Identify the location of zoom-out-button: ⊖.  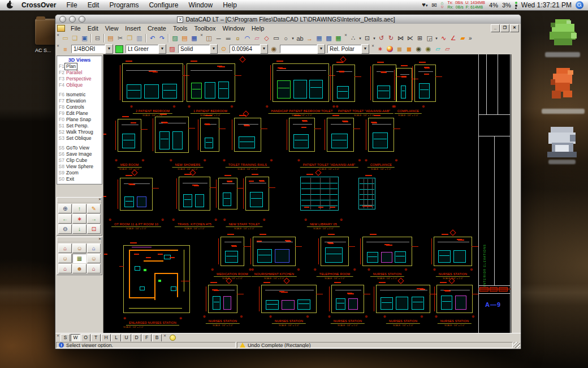
(65, 229).